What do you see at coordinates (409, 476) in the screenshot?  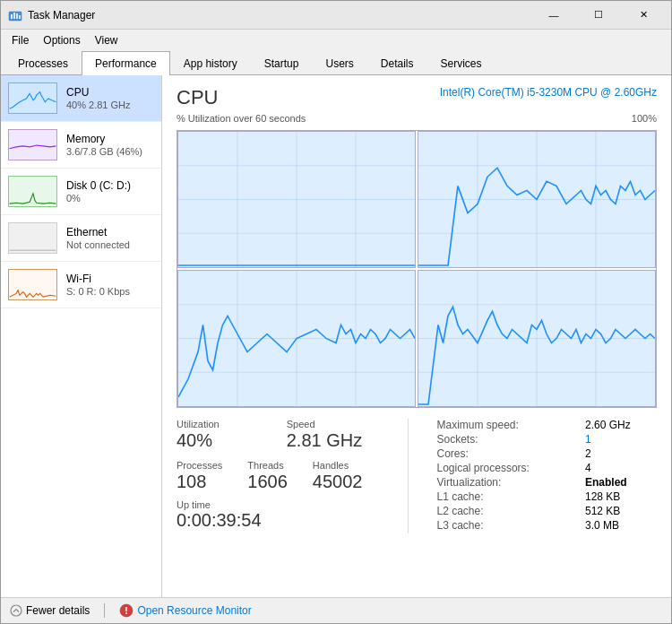 I see `stats-divider` at bounding box center [409, 476].